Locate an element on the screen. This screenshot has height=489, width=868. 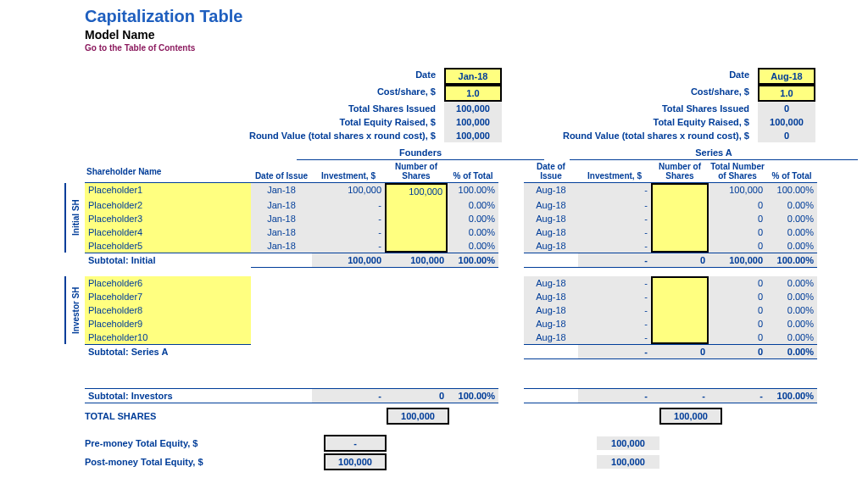
total-shares-row: TOTAL SHARES 100,000 100,000 is located at coordinates (476, 416).